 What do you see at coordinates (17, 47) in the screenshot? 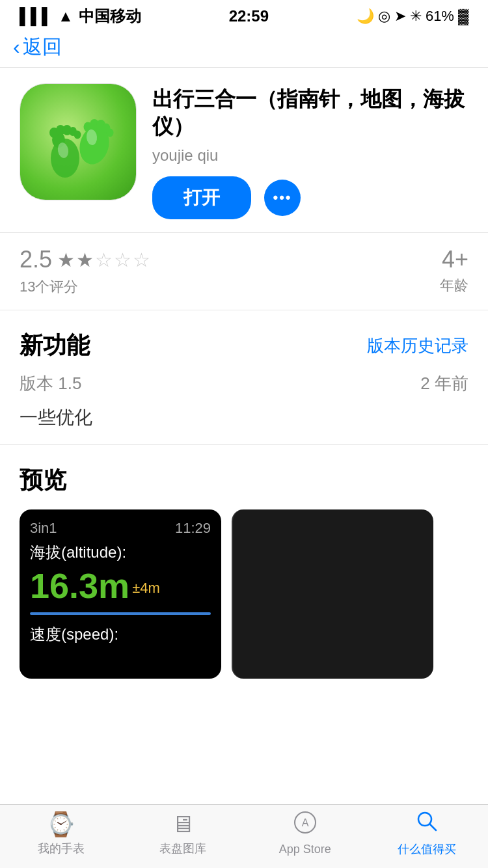
I see `back-chevron-icon: ‹` at bounding box center [17, 47].